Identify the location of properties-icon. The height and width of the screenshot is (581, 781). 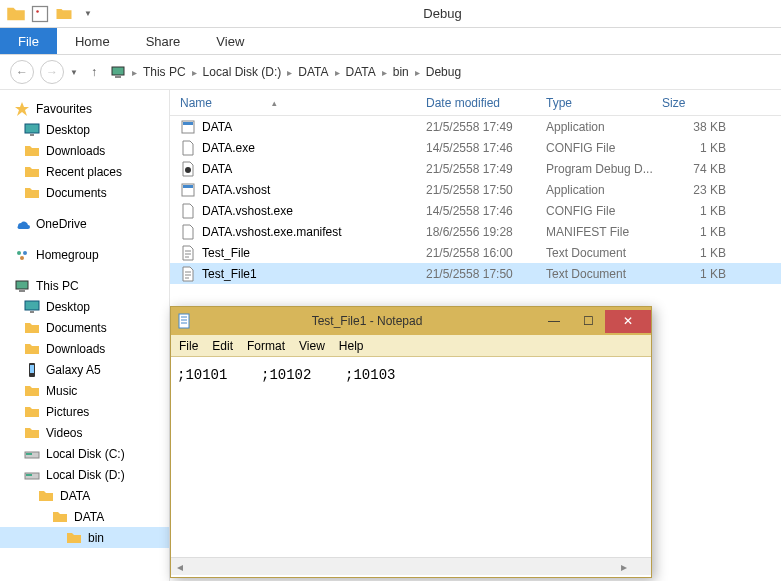
(40, 14).